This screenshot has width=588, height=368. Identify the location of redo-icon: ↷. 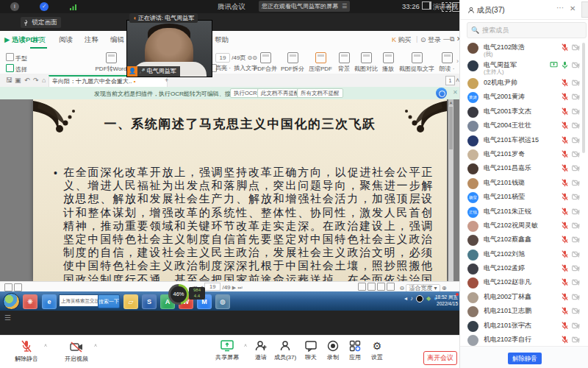
(36, 80).